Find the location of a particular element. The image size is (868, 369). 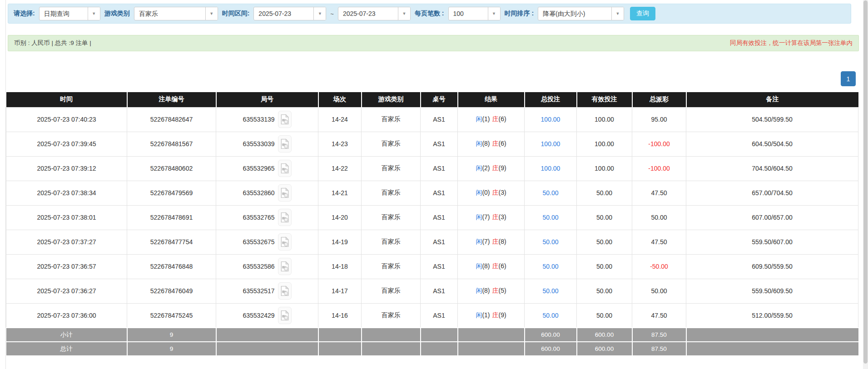

summary-bar: 币别 : 人民币 | 总共 :9 注单 | 同局有效投注，统一计算在该局第一张注… is located at coordinates (433, 43).